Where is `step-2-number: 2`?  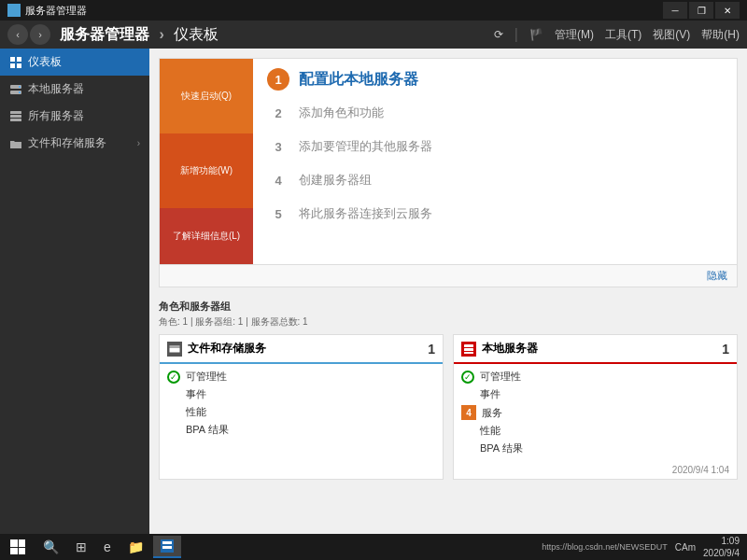 step-2-number: 2 is located at coordinates (278, 113).